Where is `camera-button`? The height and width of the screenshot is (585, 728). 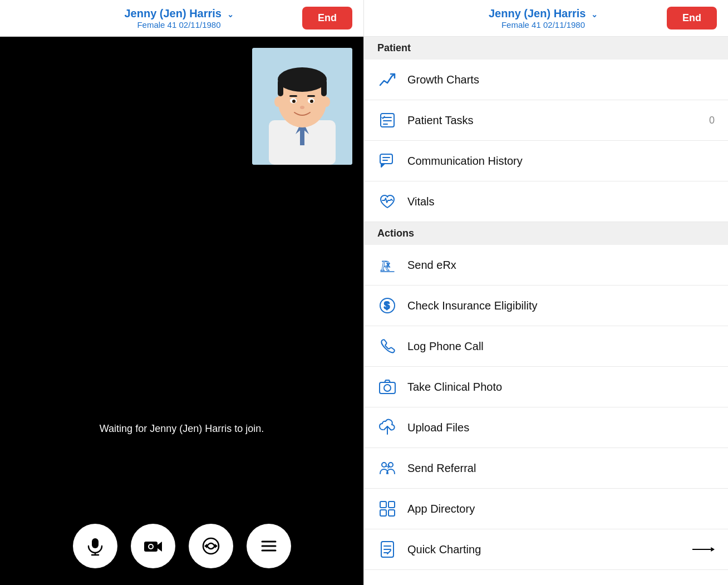 camera-button is located at coordinates (153, 546).